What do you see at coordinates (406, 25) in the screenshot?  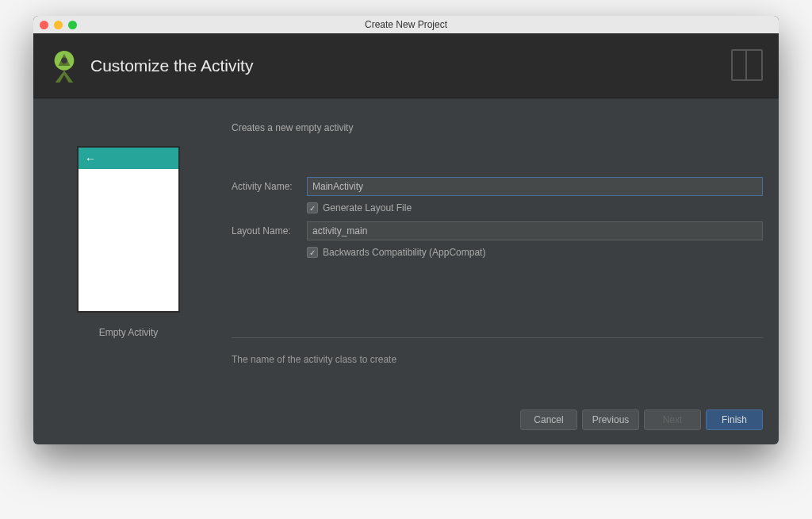 I see `window-title: Create New Project` at bounding box center [406, 25].